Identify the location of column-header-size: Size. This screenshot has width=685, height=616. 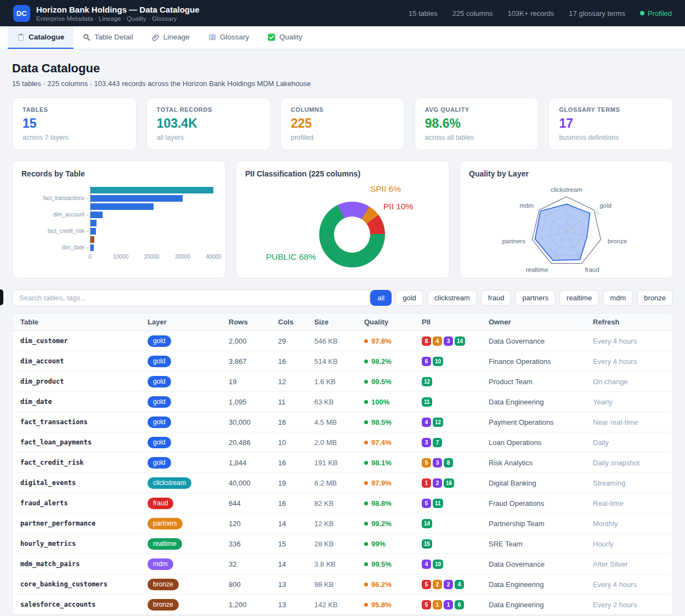
(339, 322).